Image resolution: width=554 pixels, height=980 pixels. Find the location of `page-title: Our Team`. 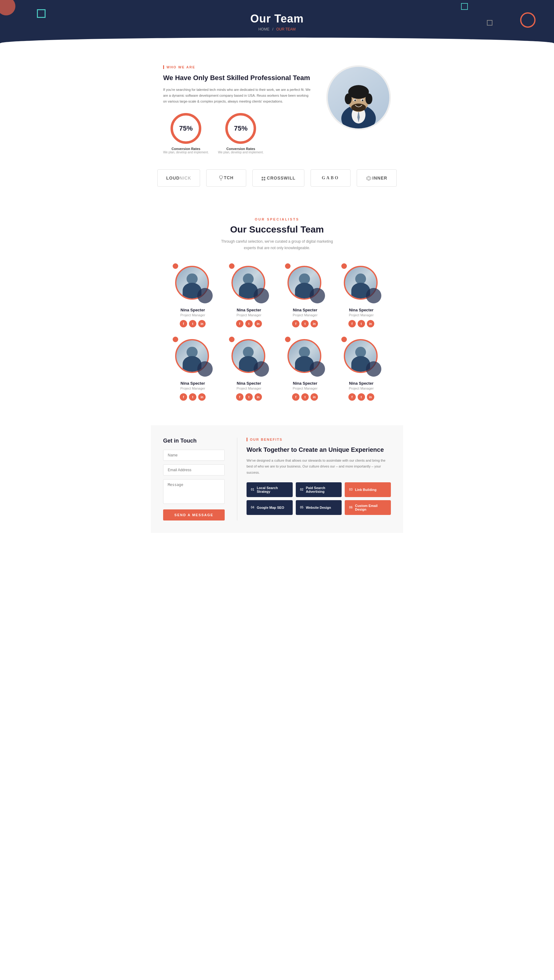

page-title: Our Team is located at coordinates (277, 19).